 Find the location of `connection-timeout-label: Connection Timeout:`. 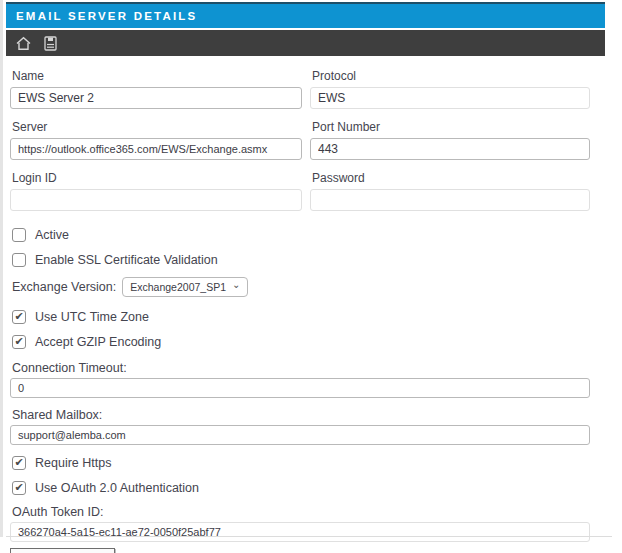

connection-timeout-label: Connection Timeout: is located at coordinates (301, 368).